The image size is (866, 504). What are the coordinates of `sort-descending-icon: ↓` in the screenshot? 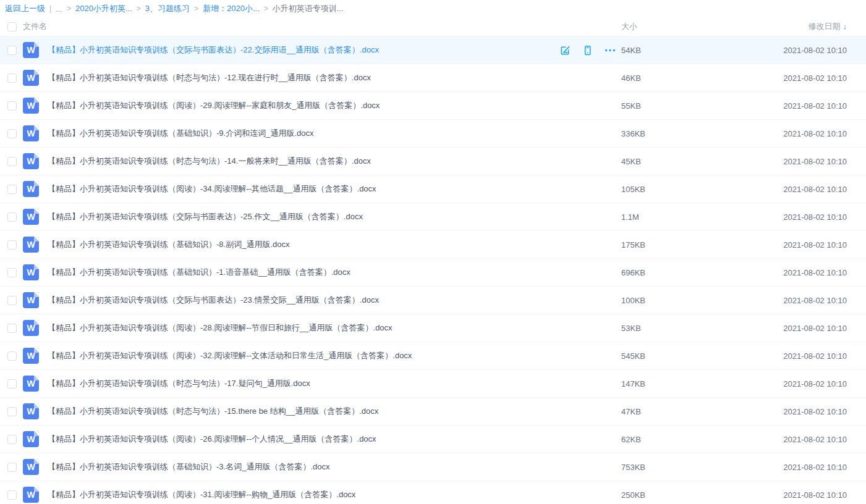 It's located at (846, 26).